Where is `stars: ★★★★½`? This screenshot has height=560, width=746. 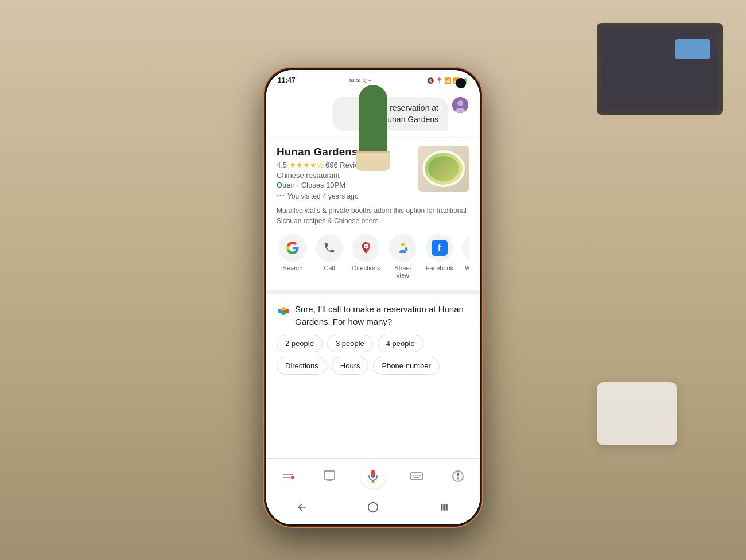 stars: ★★★★½ is located at coordinates (306, 165).